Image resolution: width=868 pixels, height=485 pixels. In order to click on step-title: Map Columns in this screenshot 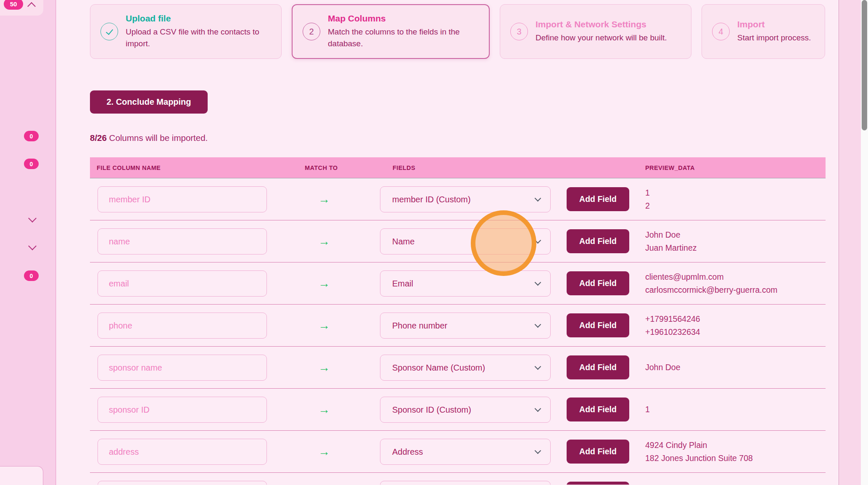, I will do `click(405, 19)`.